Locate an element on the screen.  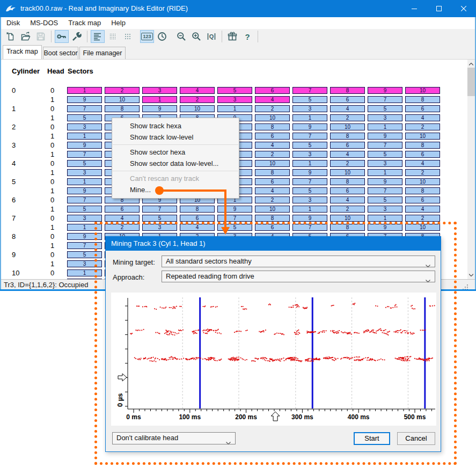
menubar-item-ms-dos: MS-DOS is located at coordinates (44, 22).